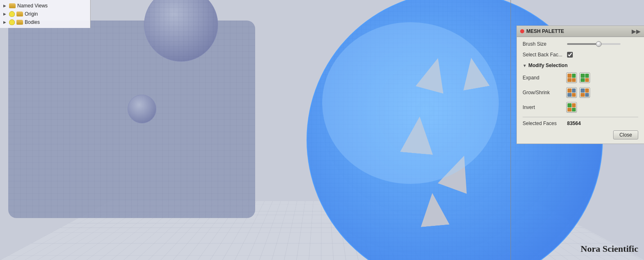 The height and width of the screenshot is (260, 644). I want to click on expand-row: Expand, so click(580, 78).